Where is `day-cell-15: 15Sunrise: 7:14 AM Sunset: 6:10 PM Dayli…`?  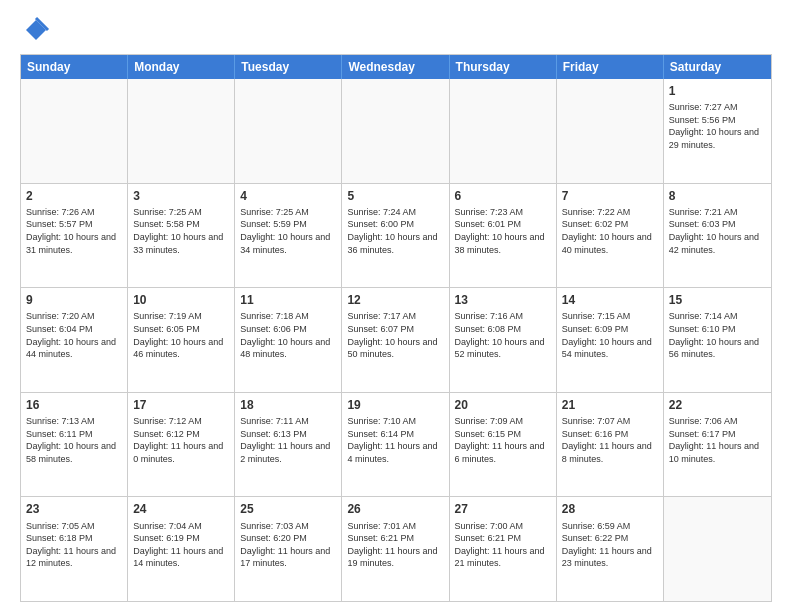
day-cell-15: 15Sunrise: 7:14 AM Sunset: 6:10 PM Dayli… is located at coordinates (718, 340).